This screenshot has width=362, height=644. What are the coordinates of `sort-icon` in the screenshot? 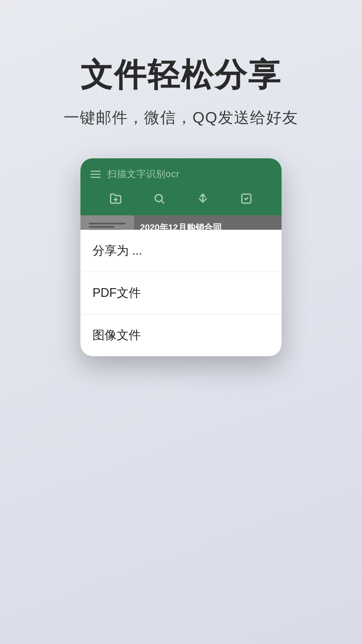 It's located at (203, 199).